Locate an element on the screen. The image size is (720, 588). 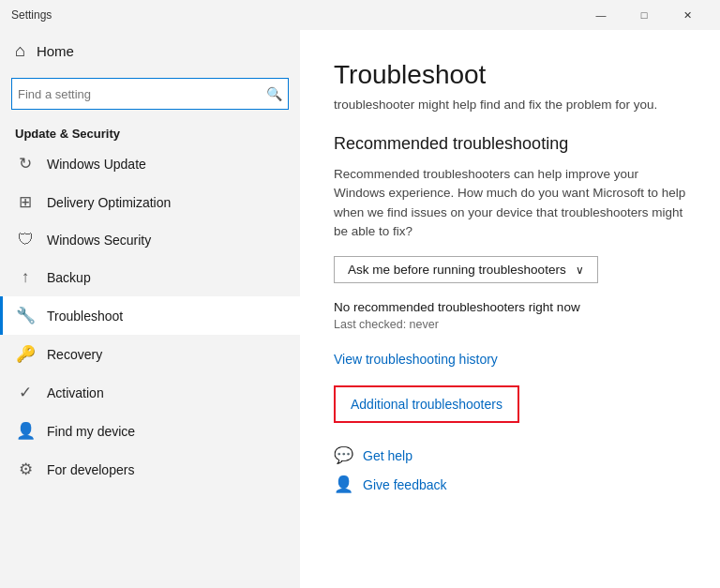
title-bar: Settings — □ ✕ is located at coordinates (360, 15).